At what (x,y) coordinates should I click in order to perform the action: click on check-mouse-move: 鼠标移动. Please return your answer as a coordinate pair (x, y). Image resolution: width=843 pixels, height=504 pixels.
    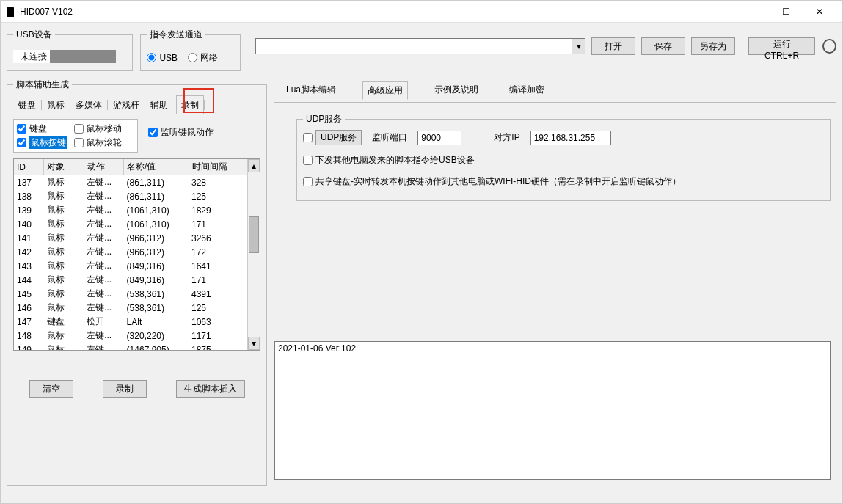
    Looking at the image, I should click on (100, 129).